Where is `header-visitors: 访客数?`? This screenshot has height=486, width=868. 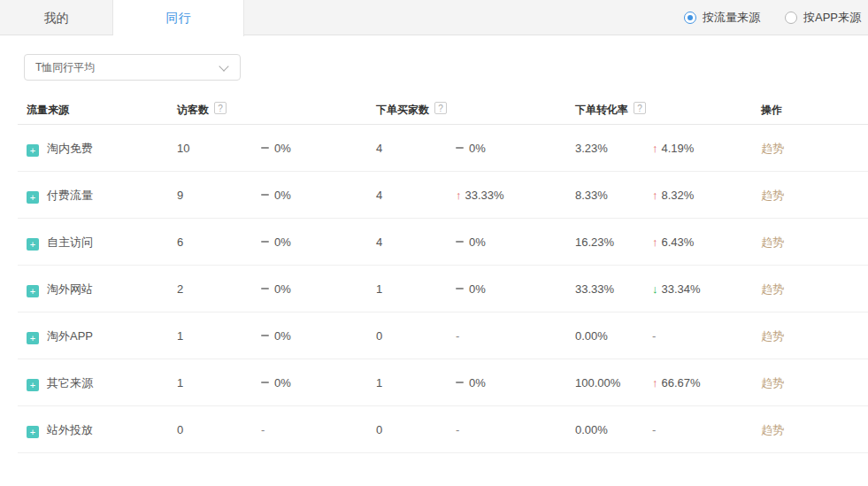
header-visitors: 访客数? is located at coordinates (202, 110).